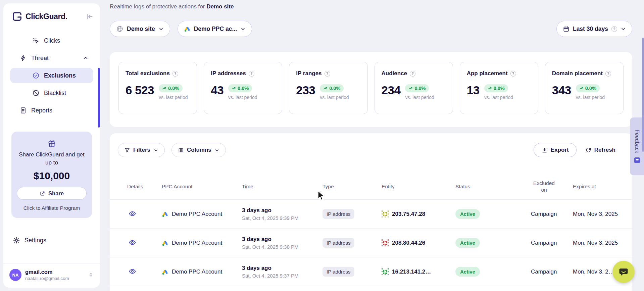  What do you see at coordinates (60, 76) in the screenshot?
I see `sidebar-item-label: Exclusions` at bounding box center [60, 76].